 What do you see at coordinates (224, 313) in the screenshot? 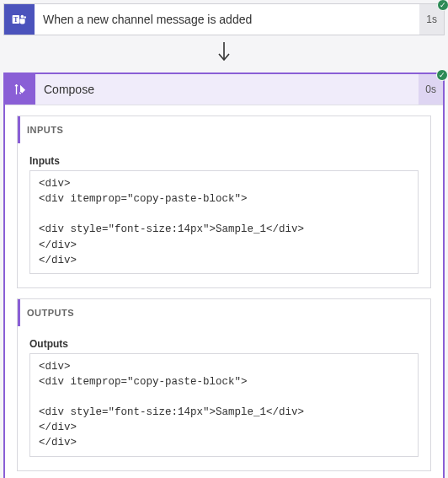
I see `outputs-section-header: OUTPUTS` at bounding box center [224, 313].